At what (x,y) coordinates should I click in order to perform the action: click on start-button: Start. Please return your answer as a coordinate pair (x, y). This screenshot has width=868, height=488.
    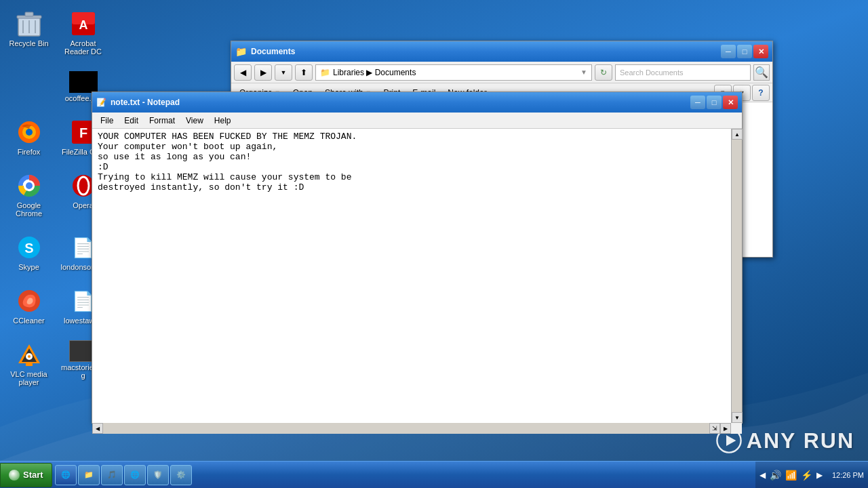
    Looking at the image, I should click on (26, 475).